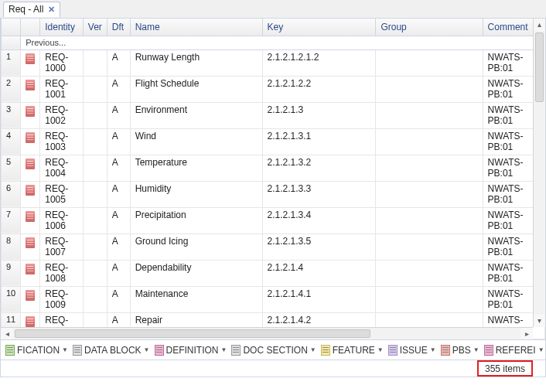 Image resolution: width=546 pixels, height=392 pixels. What do you see at coordinates (274, 63) in the screenshot?
I see `table-row: 1REQ-1000ARunway Length2.1.2.1.2.1.2NWAT…` at bounding box center [274, 63].